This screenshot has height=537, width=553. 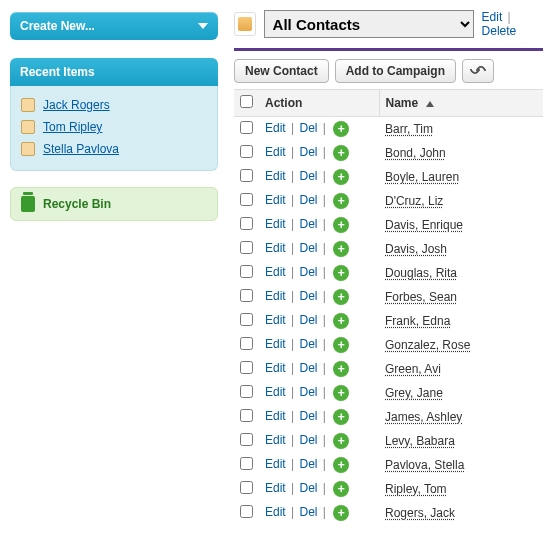 What do you see at coordinates (416, 249) in the screenshot?
I see `contact-name-link: Davis, Josh` at bounding box center [416, 249].